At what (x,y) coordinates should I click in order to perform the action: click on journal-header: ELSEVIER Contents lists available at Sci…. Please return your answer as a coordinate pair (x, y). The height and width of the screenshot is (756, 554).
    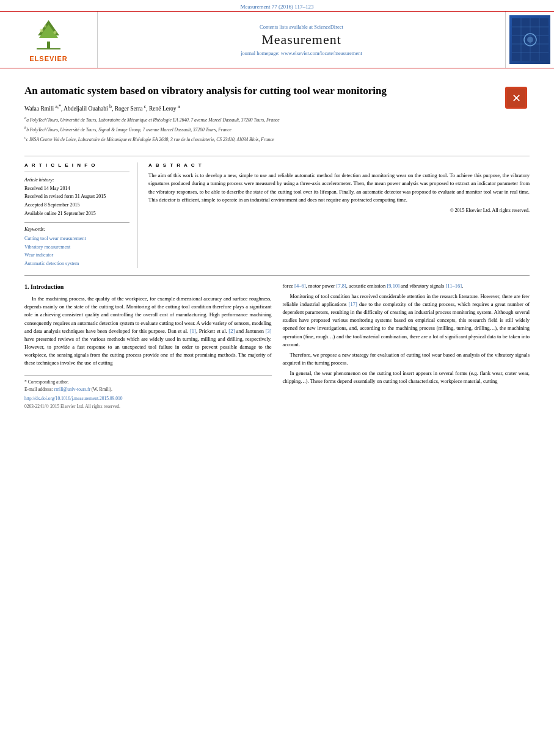
    Looking at the image, I should click on (277, 40).